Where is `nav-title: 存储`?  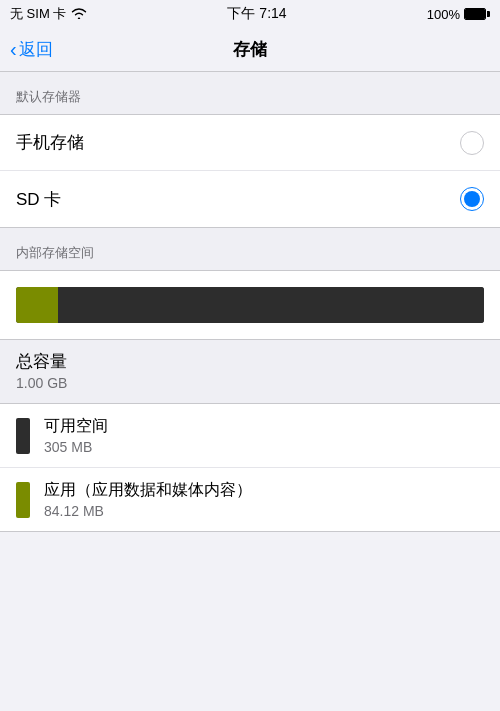 nav-title: 存储 is located at coordinates (250, 50).